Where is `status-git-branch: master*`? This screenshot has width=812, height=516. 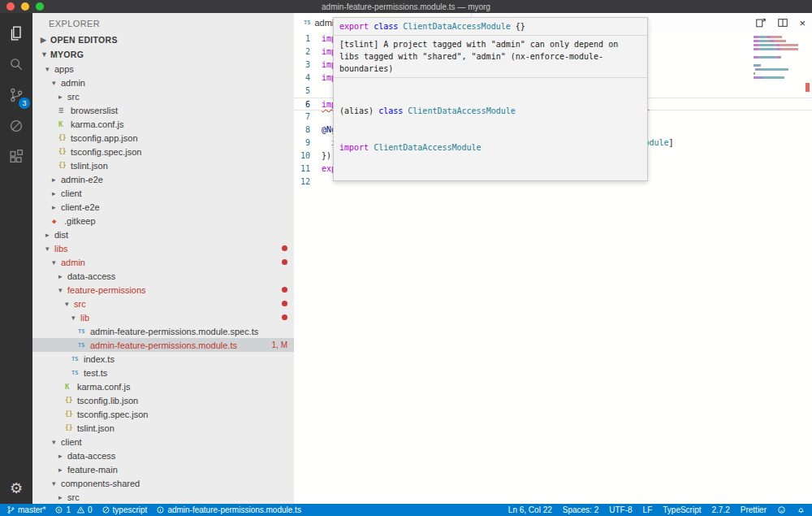 status-git-branch: master* is located at coordinates (26, 510).